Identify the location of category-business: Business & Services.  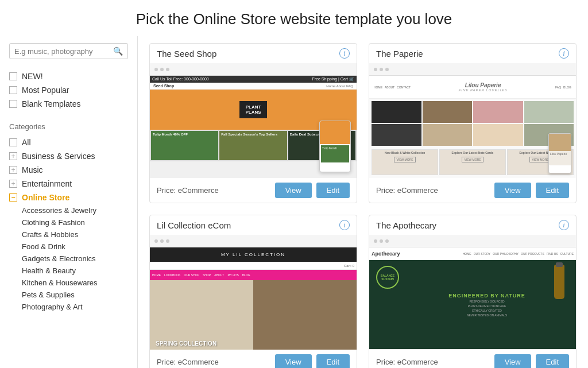
(69, 156).